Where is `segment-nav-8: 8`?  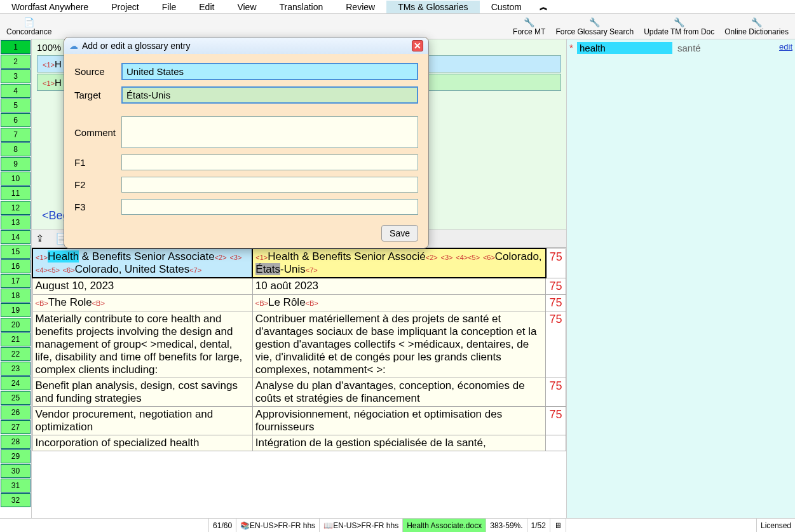
segment-nav-8: 8 is located at coordinates (15, 149).